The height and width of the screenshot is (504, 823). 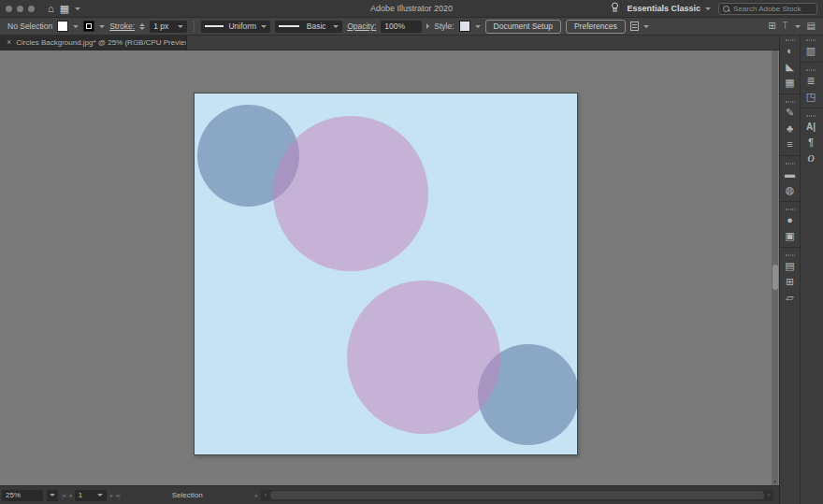 I want to click on control-bar: No Selection Stroke: 1 px Uniform Basic …, so click(x=412, y=26).